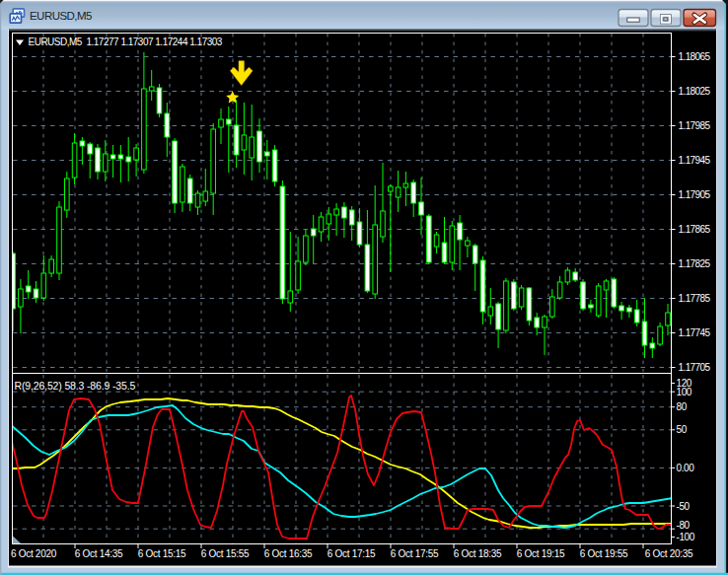 The width and height of the screenshot is (728, 575). Describe the element at coordinates (683, 430) in the screenshot. I see `svg-text: 50` at that location.